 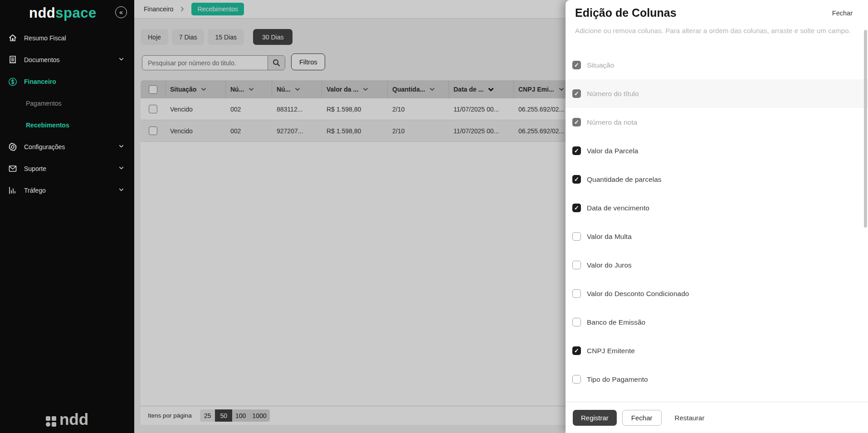 What do you see at coordinates (642, 418) in the screenshot?
I see `close-button: Fechar` at bounding box center [642, 418].